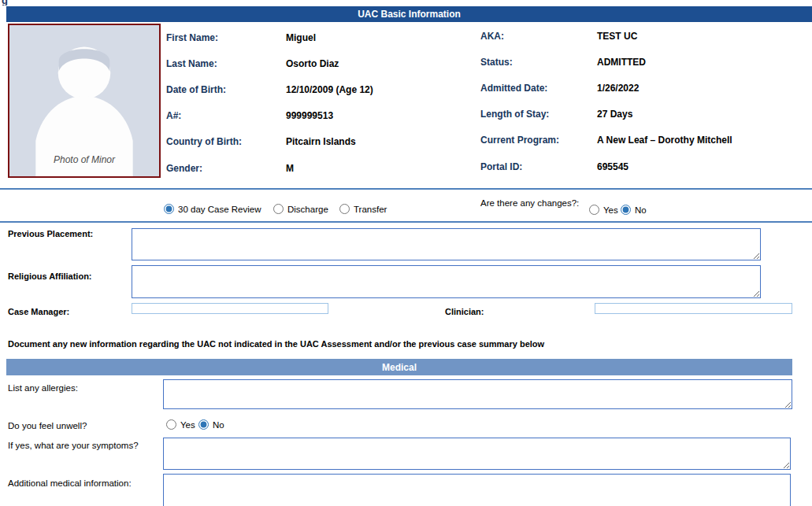 This screenshot has height=506, width=812. I want to click on radio-unwell-no-label: No, so click(219, 425).